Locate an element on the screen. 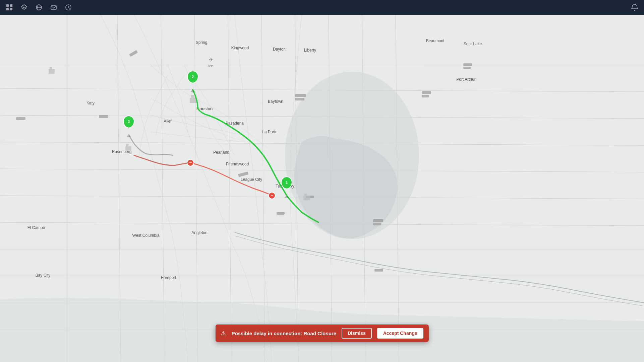  svg-text: Beaumont is located at coordinates (435, 41).